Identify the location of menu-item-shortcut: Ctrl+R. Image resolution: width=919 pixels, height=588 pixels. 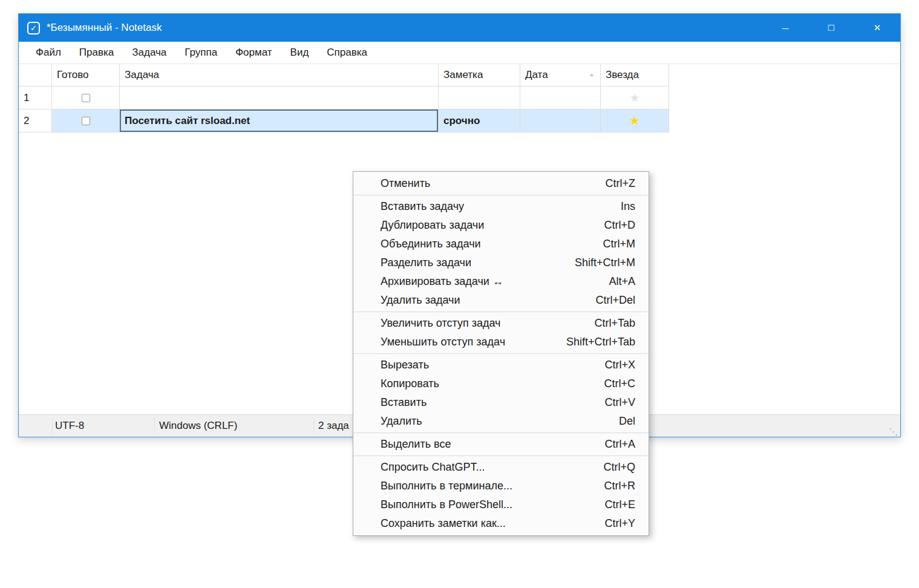
(620, 486).